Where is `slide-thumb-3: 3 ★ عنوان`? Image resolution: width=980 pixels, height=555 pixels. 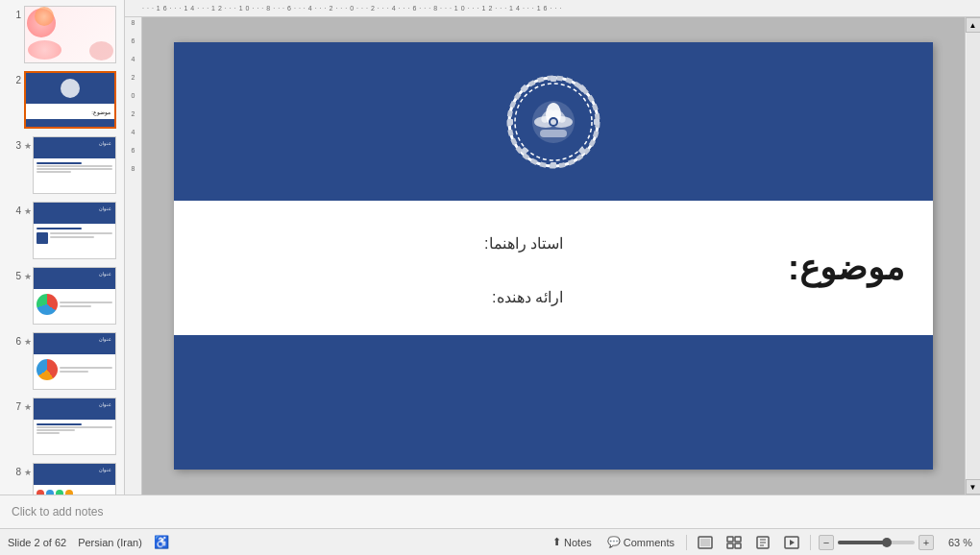 slide-thumb-3: 3 ★ عنوان is located at coordinates (61, 165).